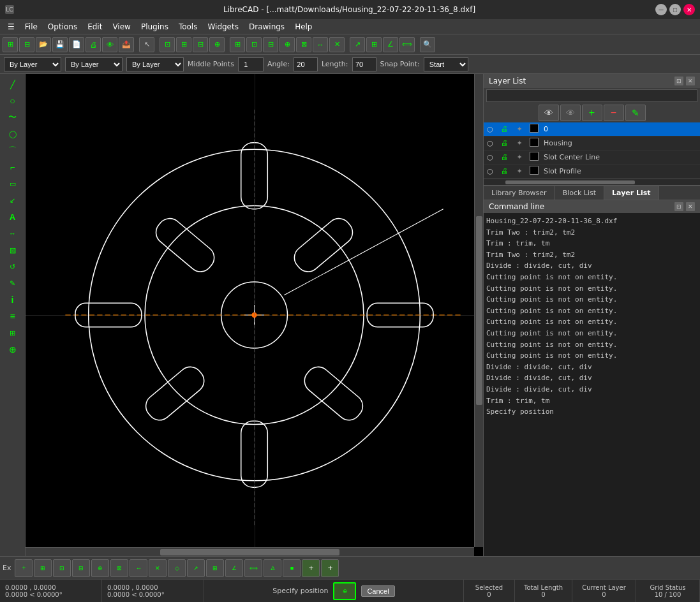 This screenshot has height=602, width=700. I want to click on layer-row: ○ 🖨 ✦ Slot Center Line, so click(592, 158).